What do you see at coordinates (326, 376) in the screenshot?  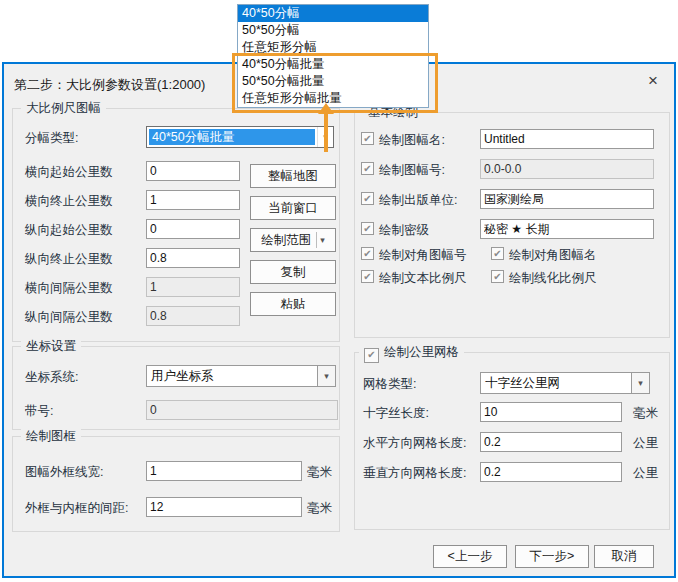 I see `coord-system-dropdown-button: ▾` at bounding box center [326, 376].